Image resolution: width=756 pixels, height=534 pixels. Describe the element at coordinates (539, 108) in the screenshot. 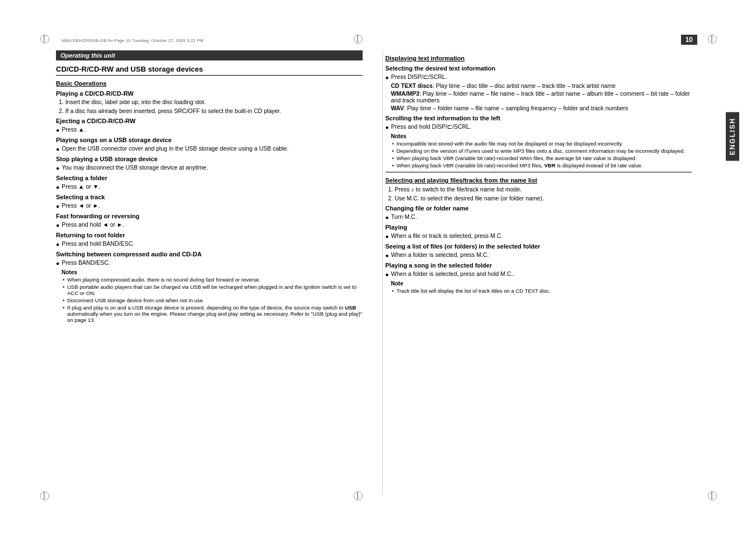

I see `wav-line: WAV: Play time – folder name – file name…` at that location.